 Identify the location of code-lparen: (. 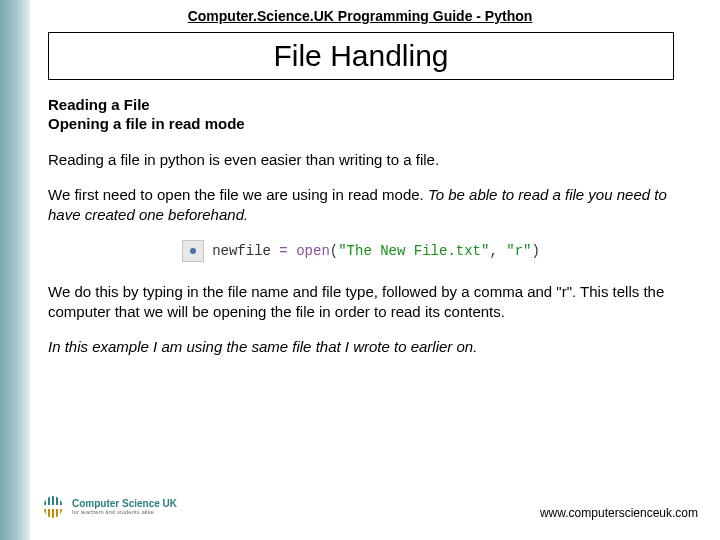
(334, 251).